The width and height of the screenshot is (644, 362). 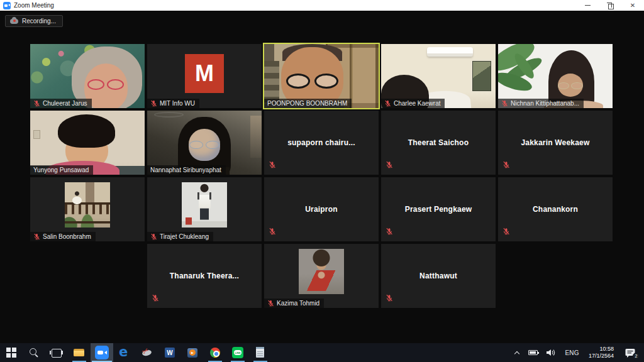 What do you see at coordinates (7, 6) in the screenshot?
I see `zoom-app-icon` at bounding box center [7, 6].